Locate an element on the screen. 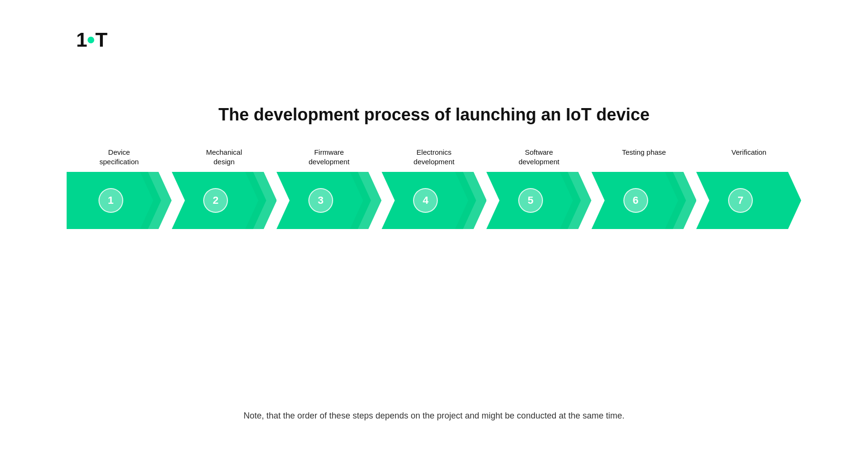 The height and width of the screenshot is (459, 868). label-step-7: Verification is located at coordinates (749, 157).